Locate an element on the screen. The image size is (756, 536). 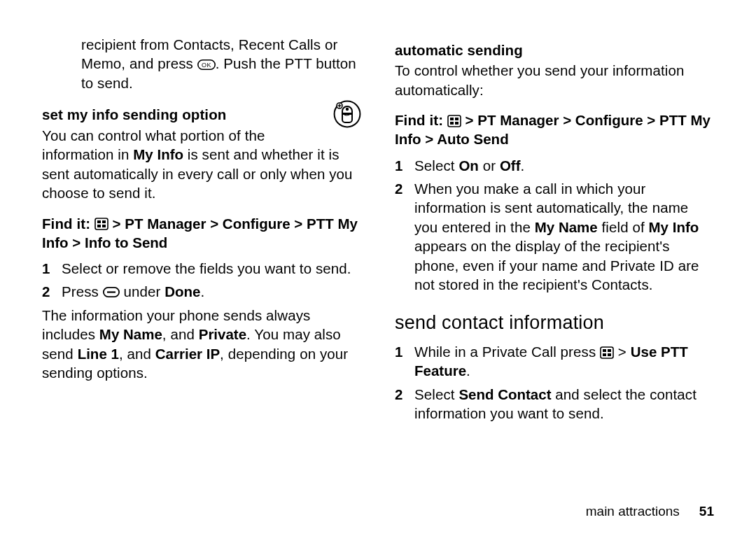
step-text: When you make a call in which your infor… is located at coordinates (564, 237).